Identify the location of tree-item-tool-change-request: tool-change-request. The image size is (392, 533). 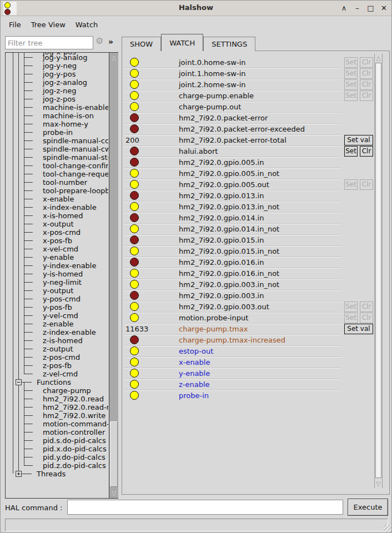
(57, 174).